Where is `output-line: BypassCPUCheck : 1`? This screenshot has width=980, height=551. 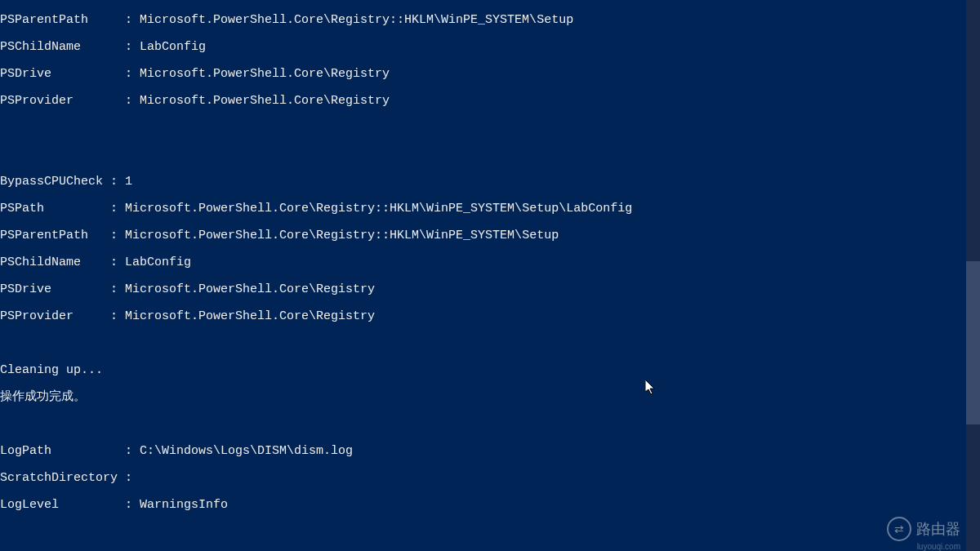 output-line: BypassCPUCheck : 1 is located at coordinates (482, 183).